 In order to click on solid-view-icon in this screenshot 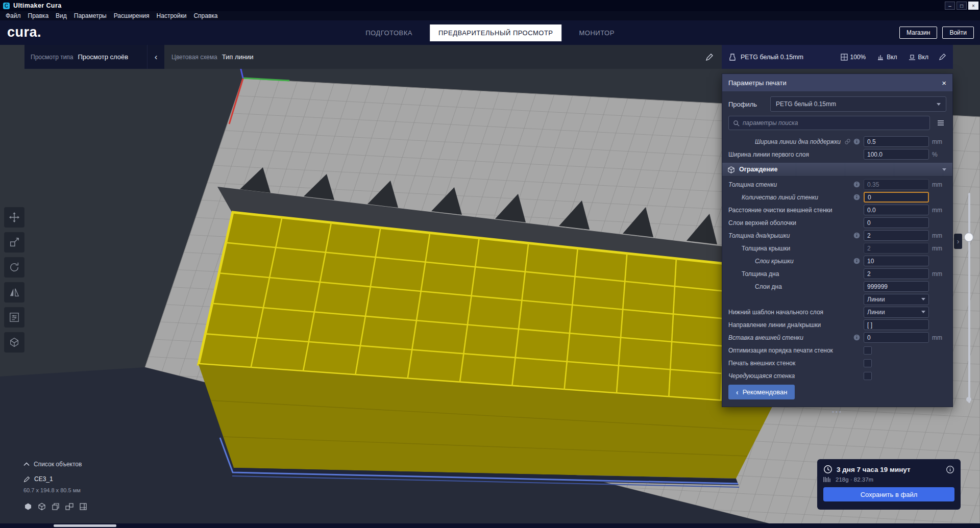, I will do `click(28, 508)`.